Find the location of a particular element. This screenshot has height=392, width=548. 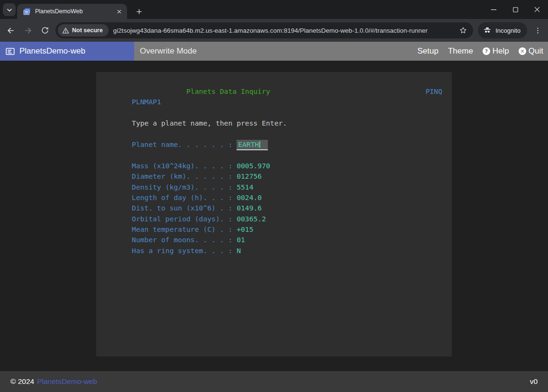

nav-help: ? Help is located at coordinates (496, 51).